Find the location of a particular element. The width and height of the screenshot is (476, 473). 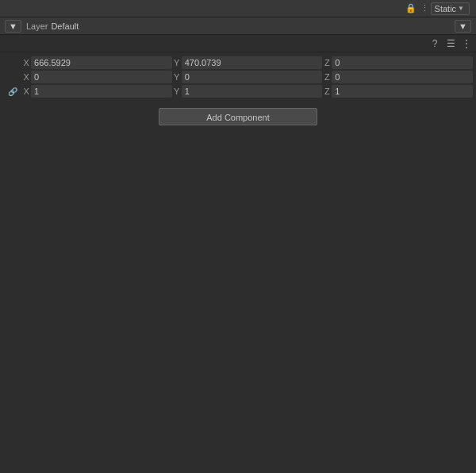

sx-axis-label: X is located at coordinates (26, 91).